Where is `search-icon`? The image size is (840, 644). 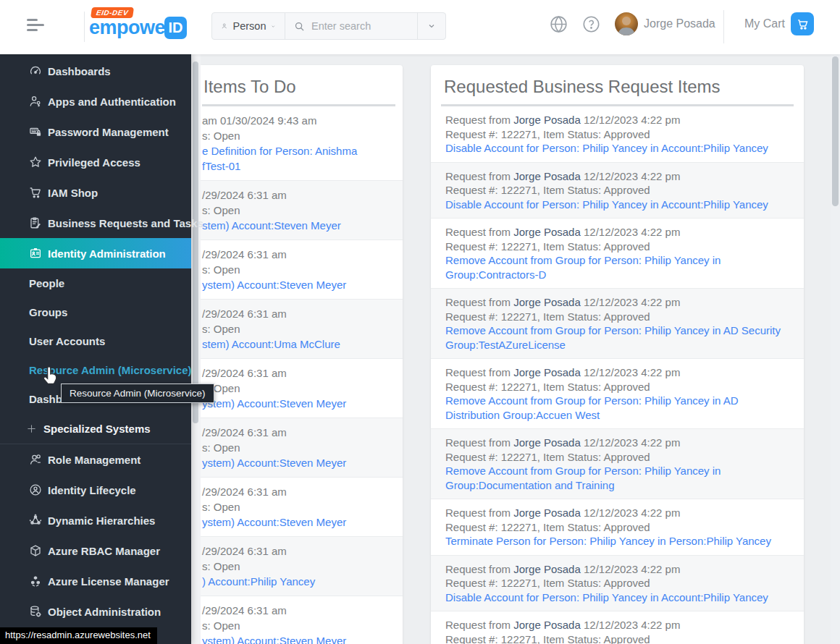
search-icon is located at coordinates (300, 26).